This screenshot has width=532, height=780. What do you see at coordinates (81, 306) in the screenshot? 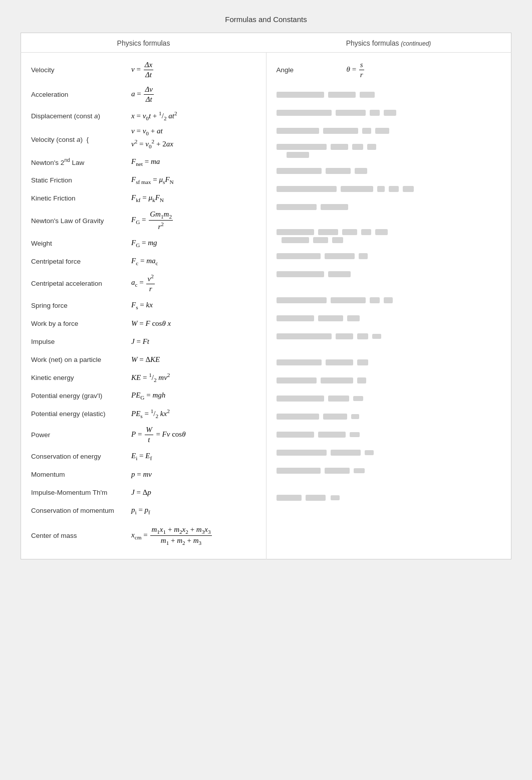
I see `formula-label-spring-force: Spring force` at bounding box center [81, 306].